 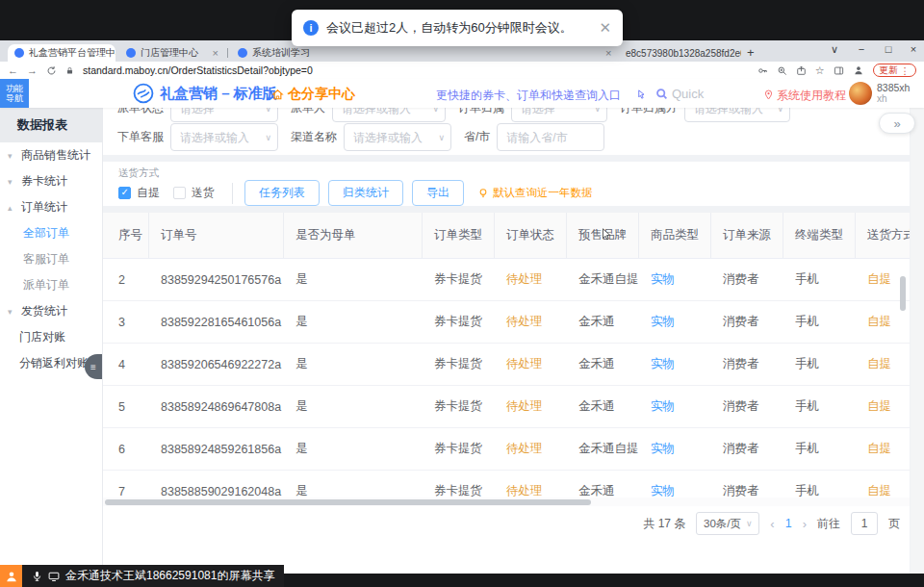 I want to click on chrome-update-button: 更新⋮, so click(x=895, y=70).